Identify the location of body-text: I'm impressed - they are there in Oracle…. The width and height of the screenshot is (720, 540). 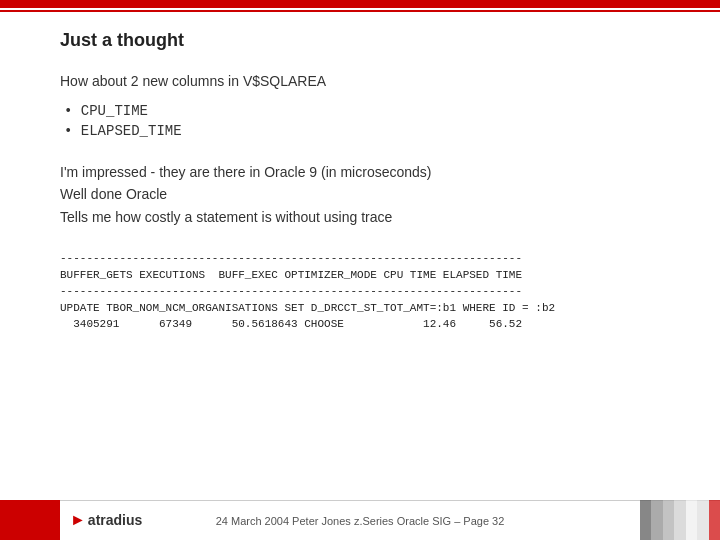
(360, 194).